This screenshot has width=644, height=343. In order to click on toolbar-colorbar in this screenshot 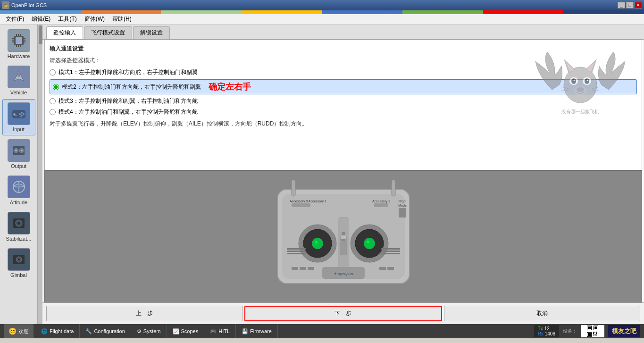, I will do `click(322, 12)`.